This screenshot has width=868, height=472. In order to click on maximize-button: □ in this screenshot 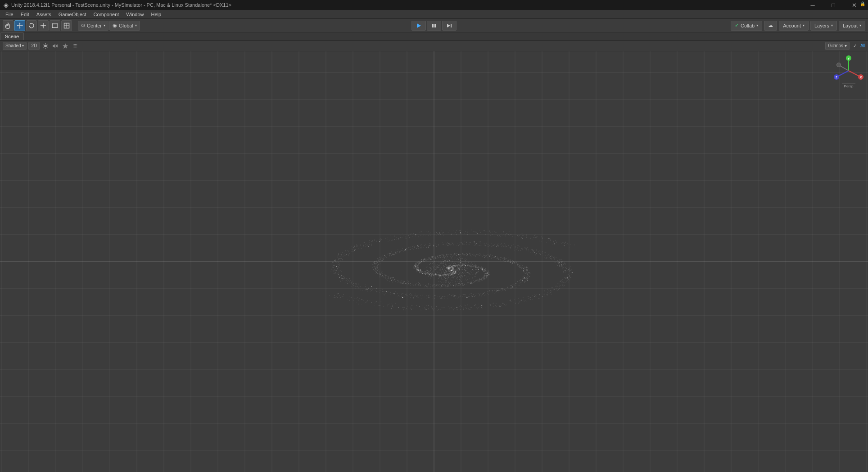, I will do `click(833, 5)`.